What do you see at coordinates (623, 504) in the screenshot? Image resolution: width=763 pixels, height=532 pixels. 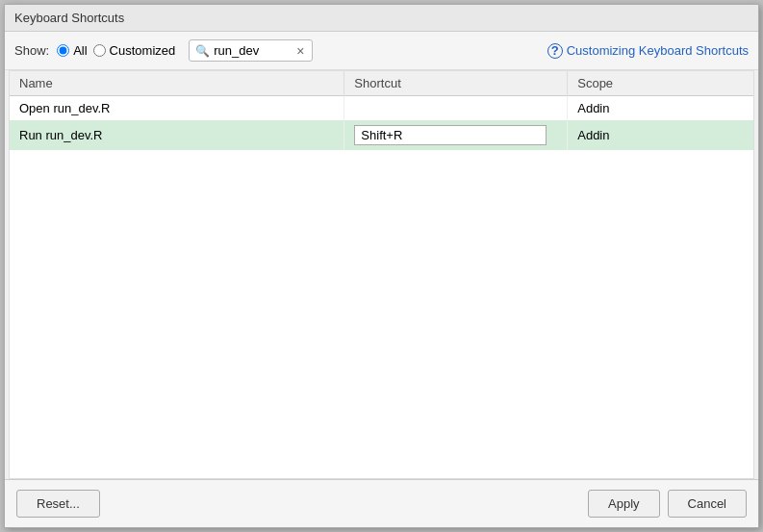 I see `apply-button: Apply` at bounding box center [623, 504].